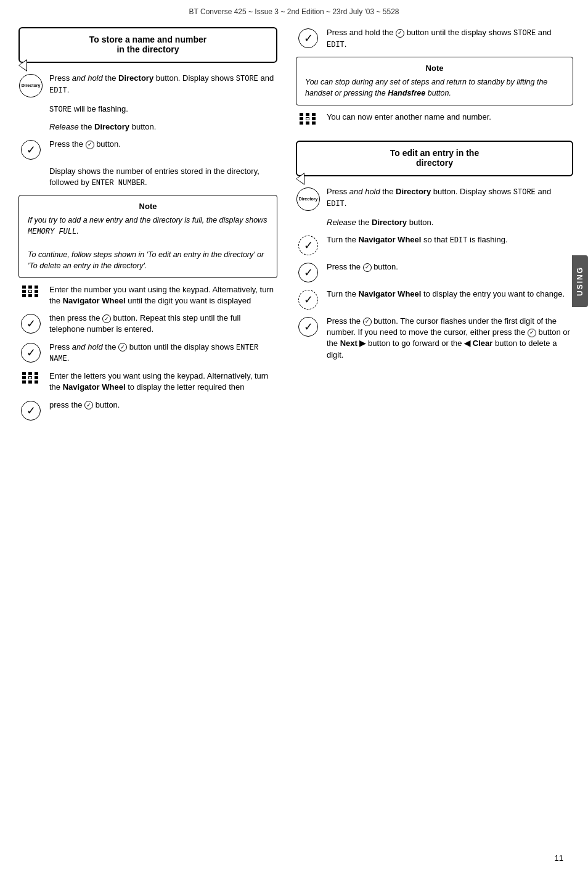 The width and height of the screenshot is (588, 875). Describe the element at coordinates (308, 118) in the screenshot. I see `keypad-grid-right` at that location.